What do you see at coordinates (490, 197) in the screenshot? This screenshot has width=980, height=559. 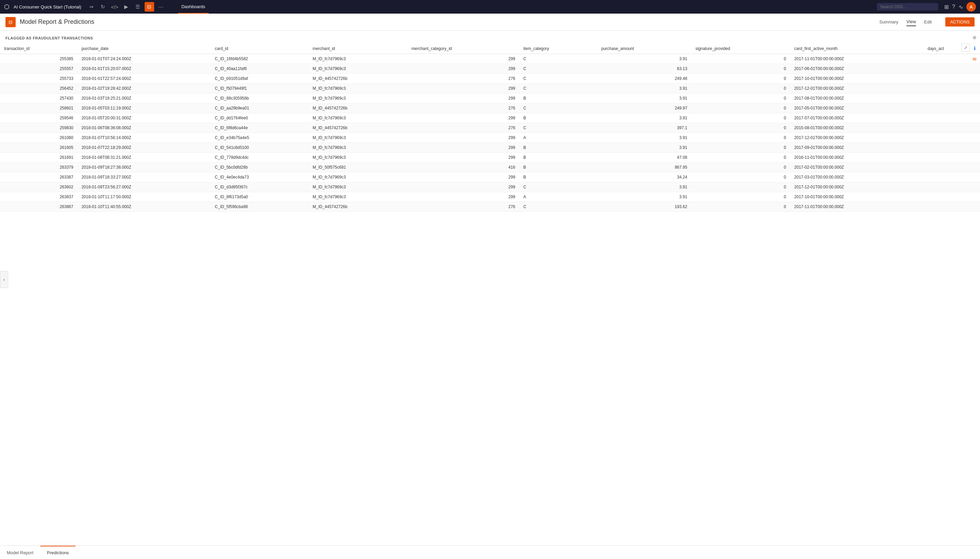 I see `table-row: 2638372018-01-10T11:17:50.000ZC_ID_8f617…` at bounding box center [490, 197].